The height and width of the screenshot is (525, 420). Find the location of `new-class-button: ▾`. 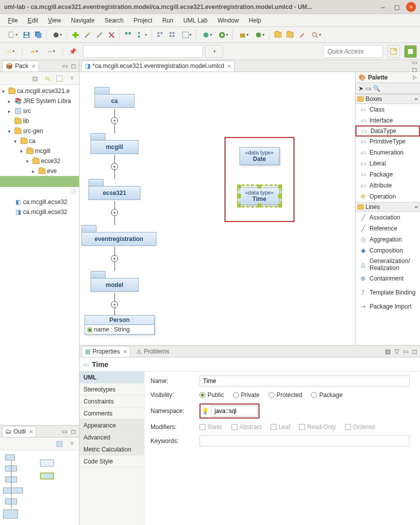

new-class-button: ▾ is located at coordinates (260, 35).